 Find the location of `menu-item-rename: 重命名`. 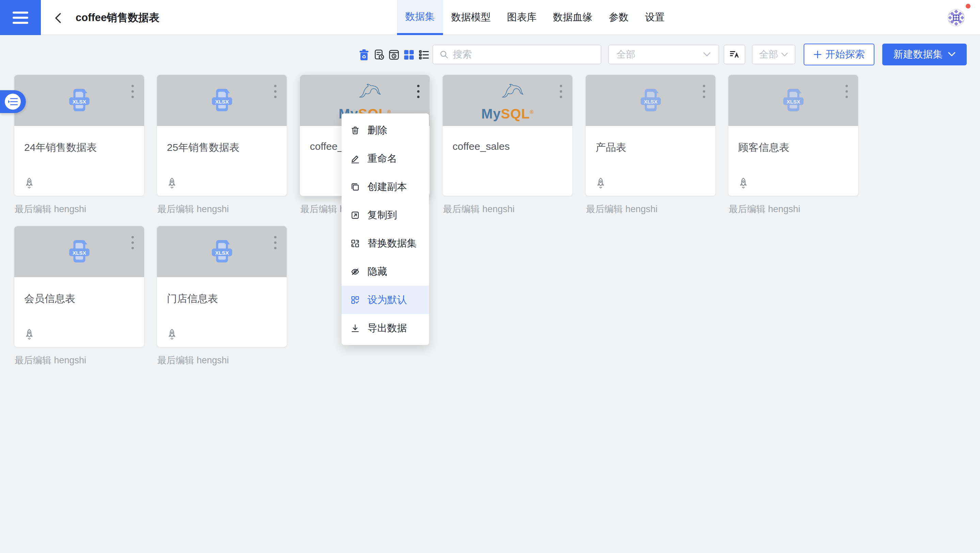

menu-item-rename: 重命名 is located at coordinates (385, 159).